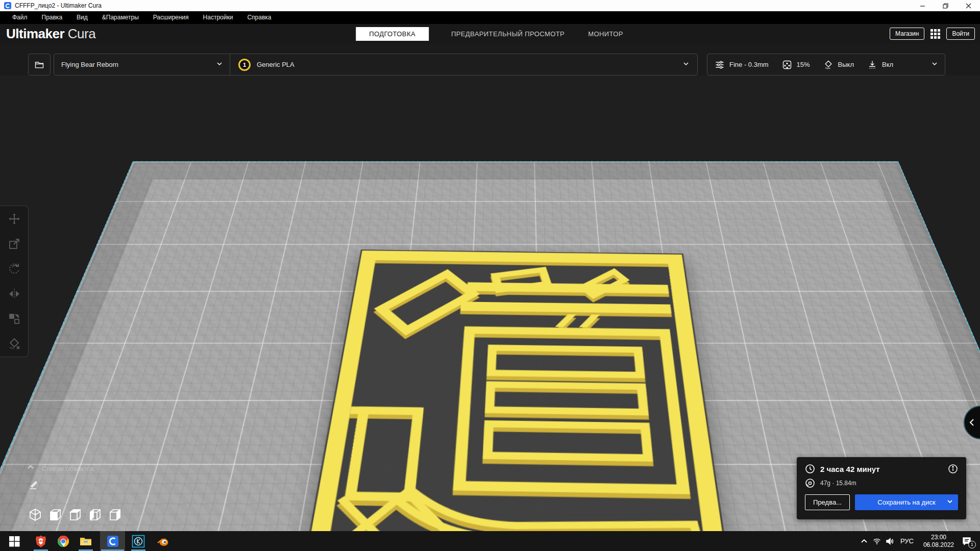 This screenshot has height=551, width=980. I want to click on printer-material-panel: Flying Bear Reborn 1 Generic PLA, so click(376, 64).